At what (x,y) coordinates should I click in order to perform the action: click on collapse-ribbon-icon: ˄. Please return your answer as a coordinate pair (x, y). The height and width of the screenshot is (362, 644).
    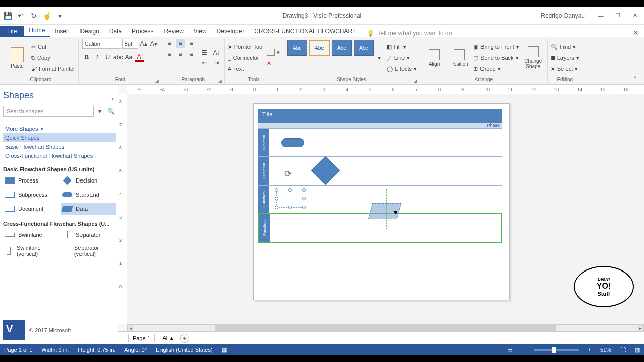
    Looking at the image, I should click on (635, 79).